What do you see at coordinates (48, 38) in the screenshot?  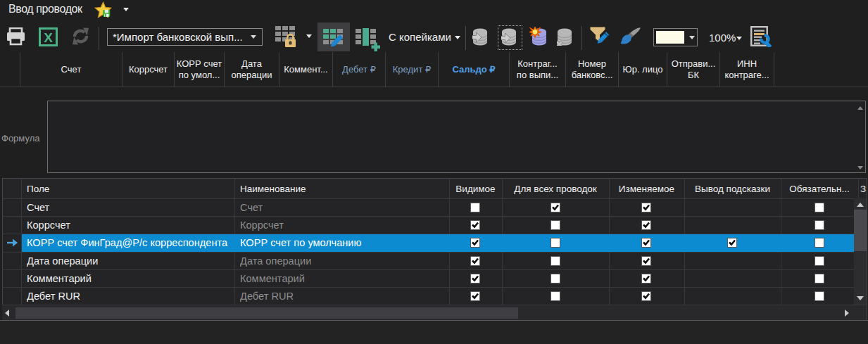 I see `svg-text: X` at bounding box center [48, 38].